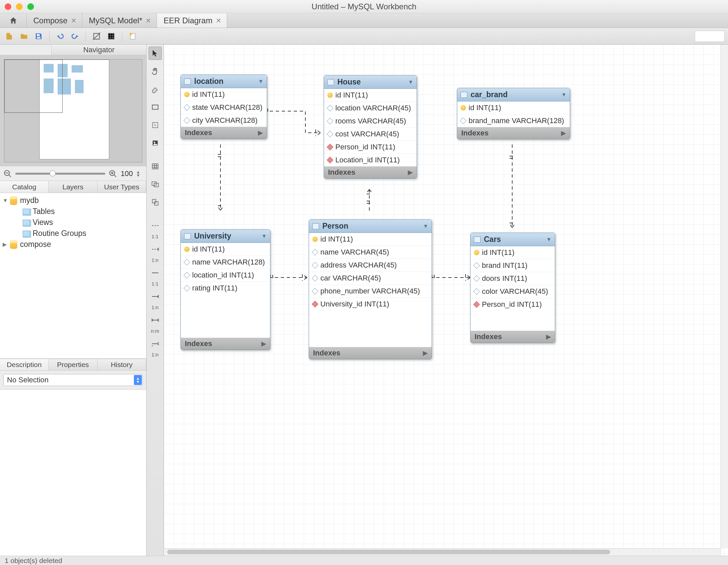 Image resolution: width=728 pixels, height=565 pixels. What do you see at coordinates (5, 245) in the screenshot?
I see `disclosure-triangle-icon: ▶` at bounding box center [5, 245].